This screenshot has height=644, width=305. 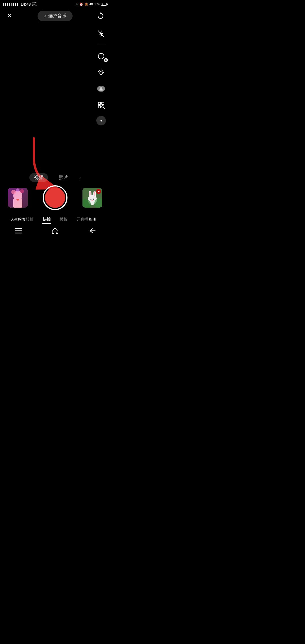 I want to click on scan-button, so click(x=101, y=105).